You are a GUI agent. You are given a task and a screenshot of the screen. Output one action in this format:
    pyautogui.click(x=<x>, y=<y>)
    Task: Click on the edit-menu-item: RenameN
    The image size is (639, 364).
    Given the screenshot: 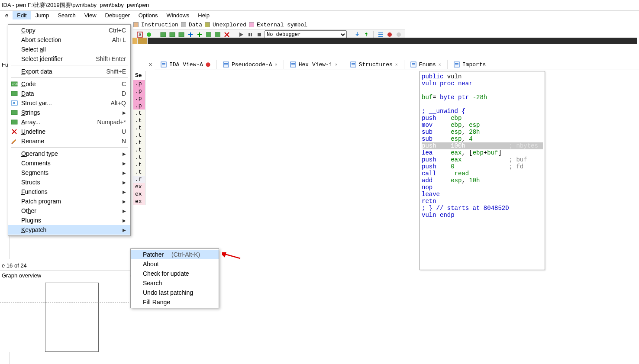 What is the action you would take?
    pyautogui.click(x=69, y=141)
    